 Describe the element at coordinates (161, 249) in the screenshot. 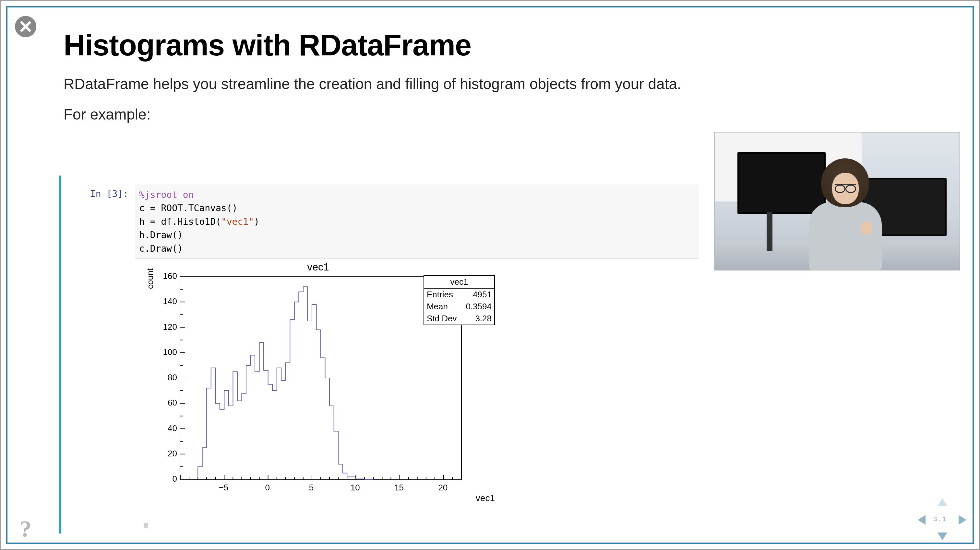

I see `code-line-5: c.Draw()` at that location.